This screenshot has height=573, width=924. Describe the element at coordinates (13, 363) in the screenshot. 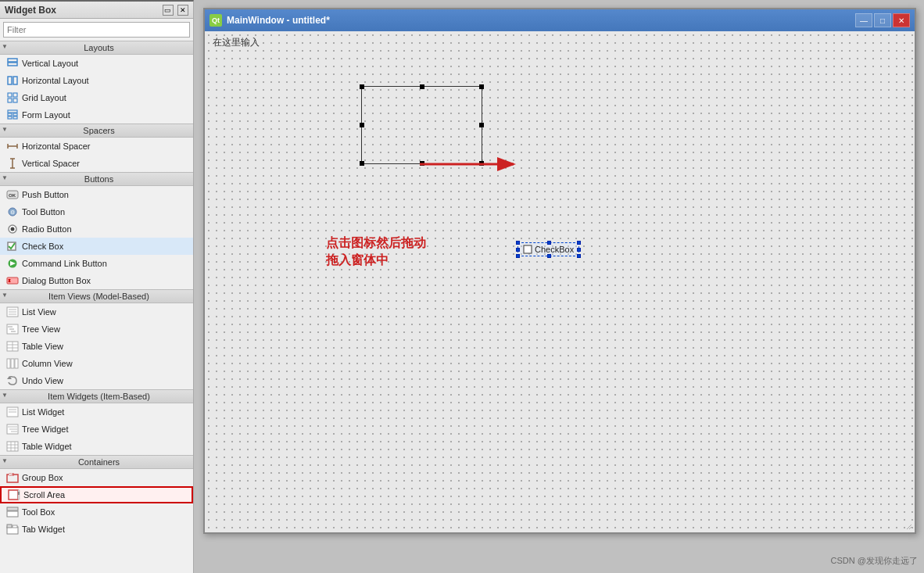

I see `column-view-icon` at that location.